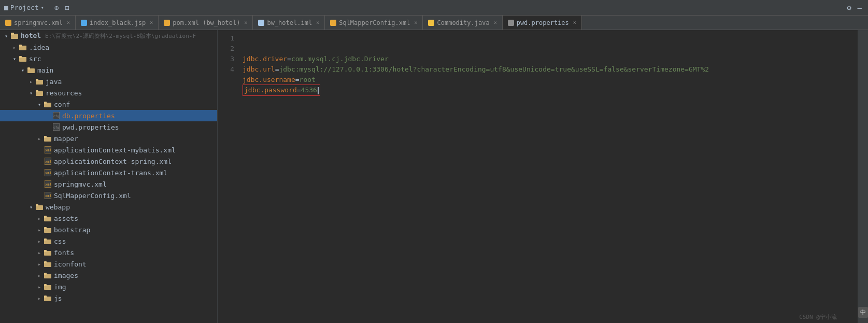 The width and height of the screenshot is (868, 323). I want to click on project-selector: ■ Project ▾, so click(24, 7).